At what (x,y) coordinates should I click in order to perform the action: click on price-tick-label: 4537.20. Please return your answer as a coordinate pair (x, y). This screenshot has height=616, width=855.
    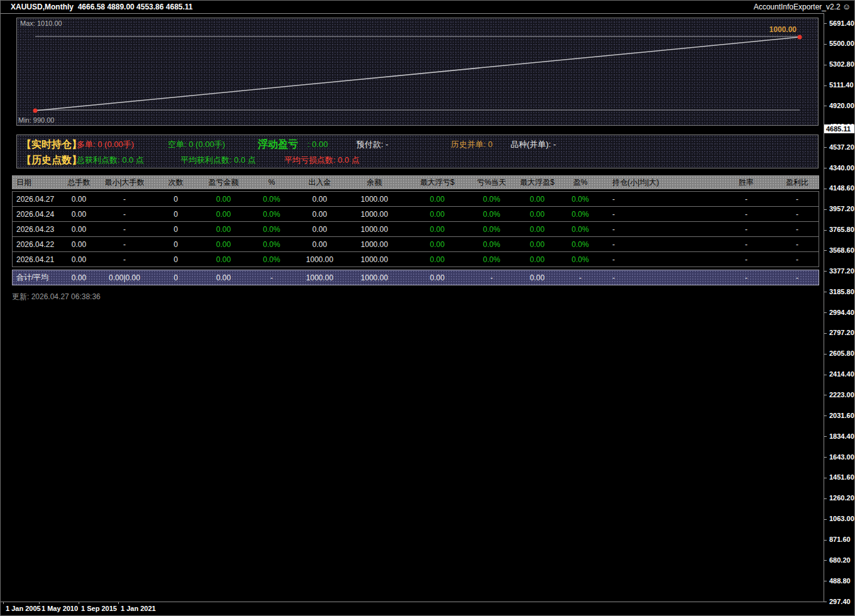
    Looking at the image, I should click on (842, 147).